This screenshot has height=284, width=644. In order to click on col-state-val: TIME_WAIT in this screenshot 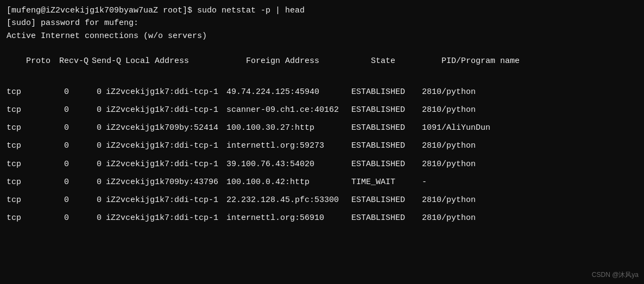, I will do `click(387, 182)`.